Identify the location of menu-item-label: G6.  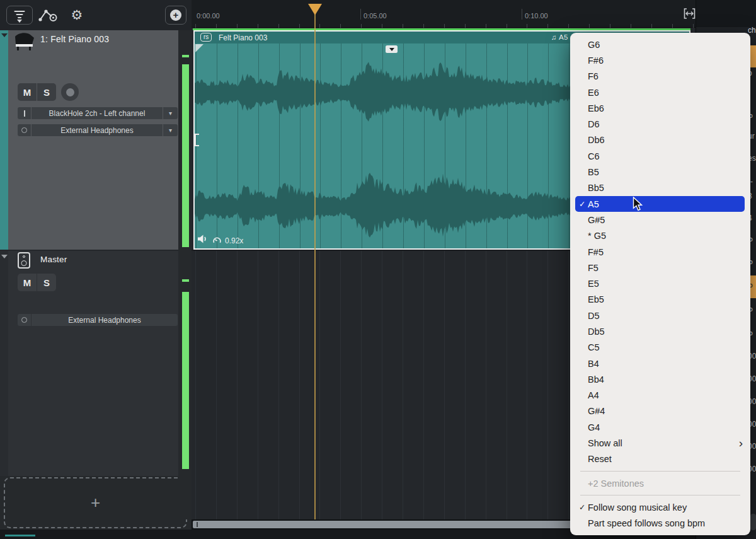
(665, 45).